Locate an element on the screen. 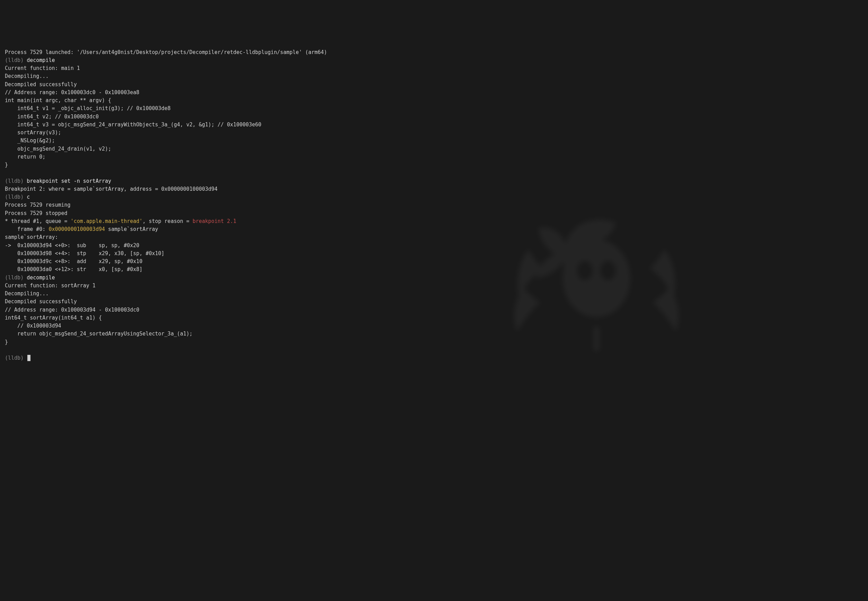  terminal-segment: Breakpoint 2: where = sample`sortArray, … is located at coordinates (111, 189).